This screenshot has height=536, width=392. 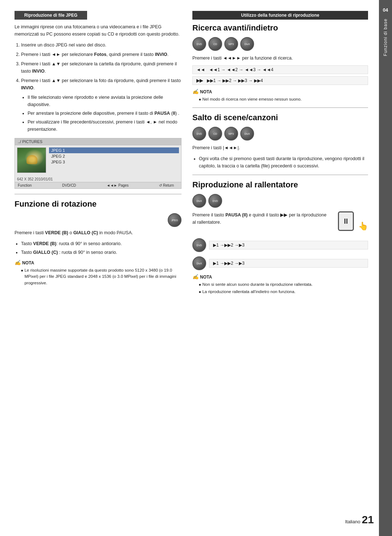 What do you see at coordinates (200, 44) in the screenshot?
I see `ricerca-btn-dvd-label: DVD` at bounding box center [200, 44].